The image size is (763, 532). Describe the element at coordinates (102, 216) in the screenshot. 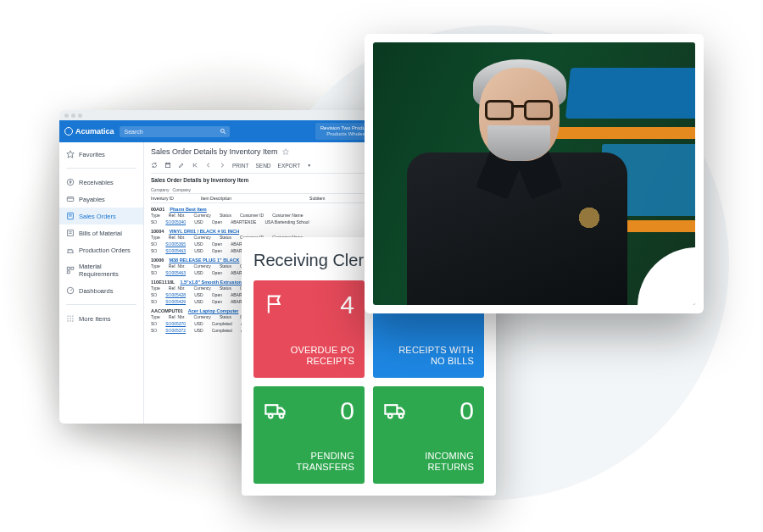

I see `sidebar-item-sales-orders: Sales Orders` at that location.